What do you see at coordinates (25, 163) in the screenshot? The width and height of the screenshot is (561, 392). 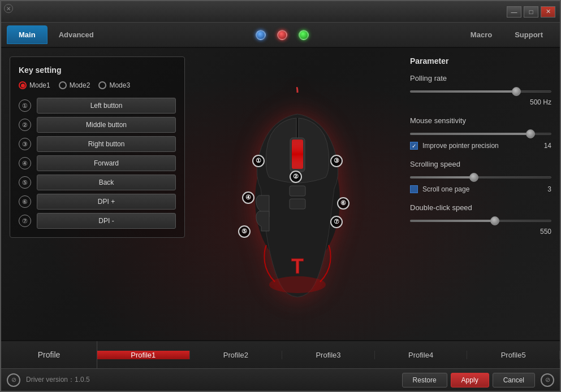 I see `button-num-4: ④` at bounding box center [25, 163].